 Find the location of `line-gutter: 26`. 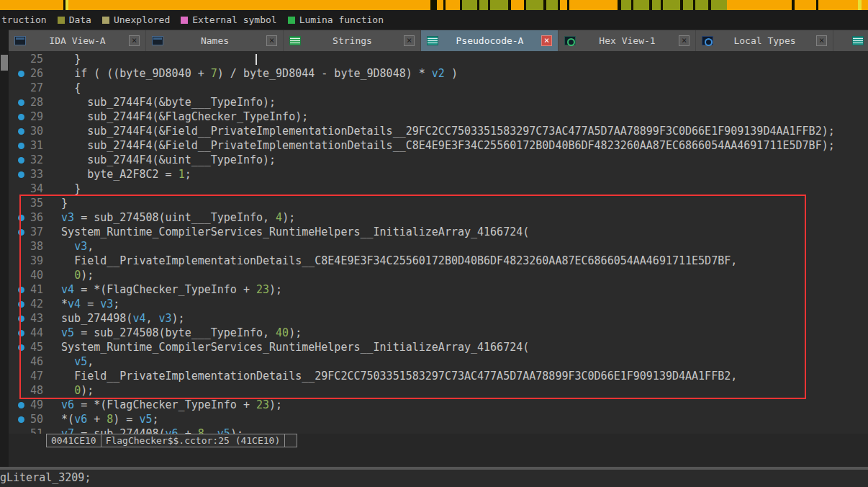

line-gutter: 26 is located at coordinates (27, 73).